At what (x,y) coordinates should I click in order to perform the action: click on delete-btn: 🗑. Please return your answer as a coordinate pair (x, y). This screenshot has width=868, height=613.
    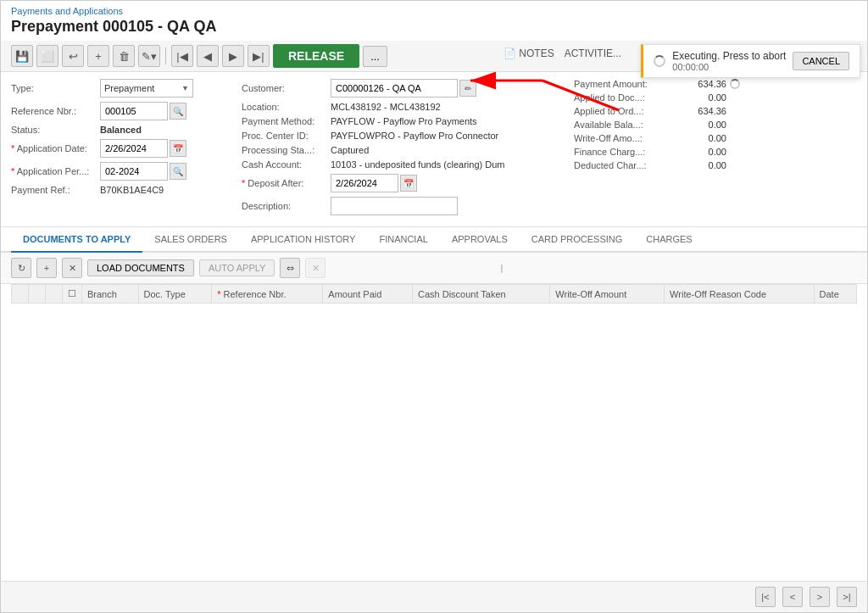
    Looking at the image, I should click on (124, 56).